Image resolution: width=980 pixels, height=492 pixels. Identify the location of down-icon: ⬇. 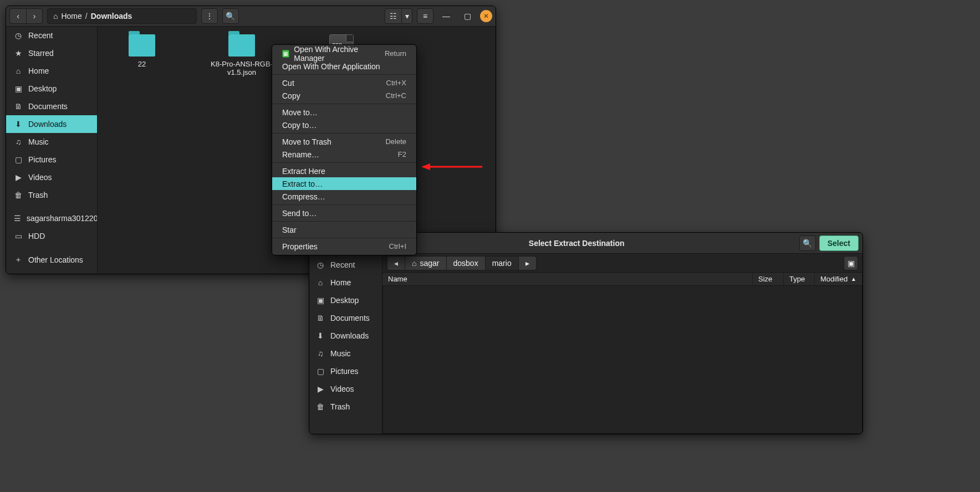
(18, 124).